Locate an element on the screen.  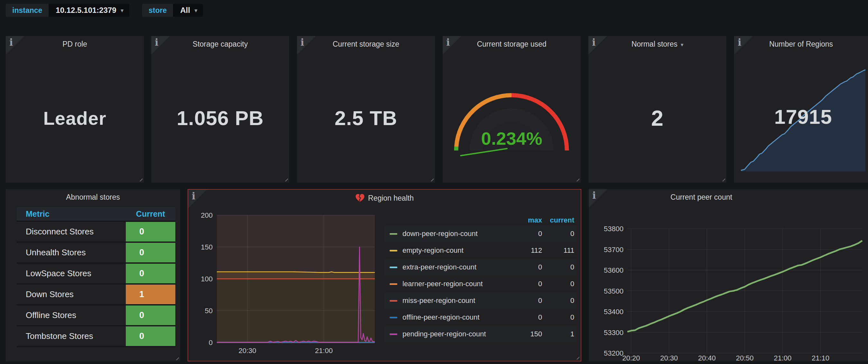
variable-instance: instance 10.12.5.101:2379 ▾ is located at coordinates (67, 10).